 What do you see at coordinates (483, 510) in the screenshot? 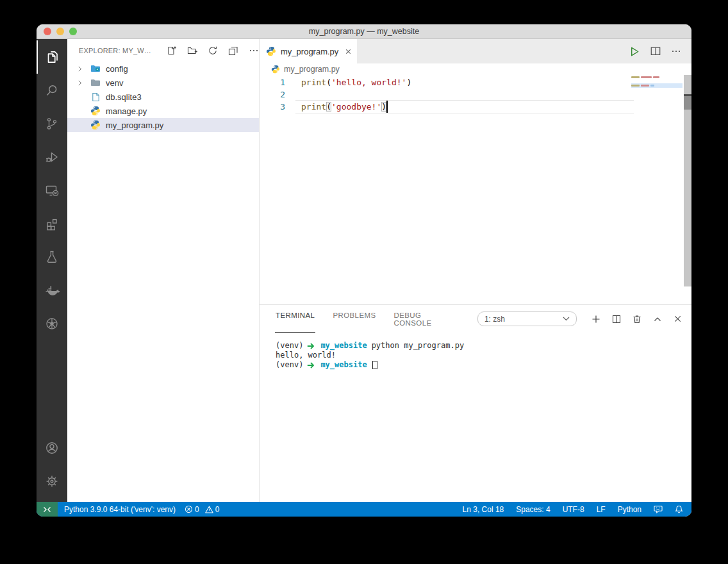
I see `cursor-position-status: Ln 3, Col 18` at bounding box center [483, 510].